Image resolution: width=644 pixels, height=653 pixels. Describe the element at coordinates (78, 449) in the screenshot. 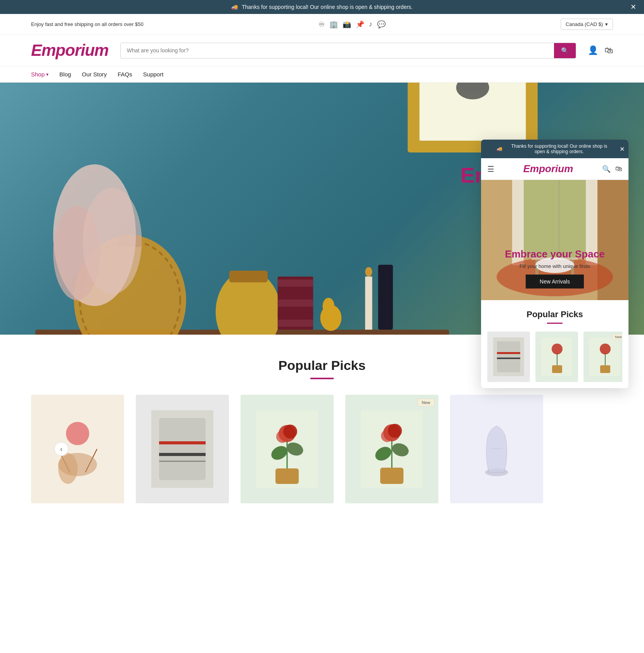

I see `product-card-art-print` at that location.